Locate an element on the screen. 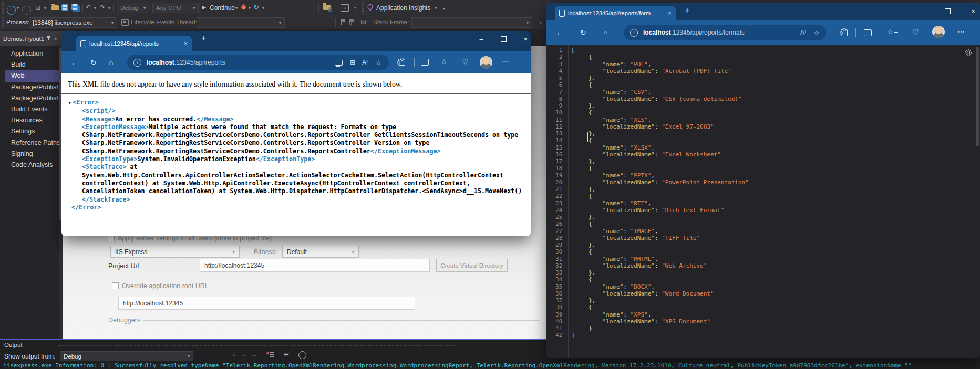 The width and height of the screenshot is (980, 369). sidebar-item-signing: Signing is located at coordinates (29, 154).